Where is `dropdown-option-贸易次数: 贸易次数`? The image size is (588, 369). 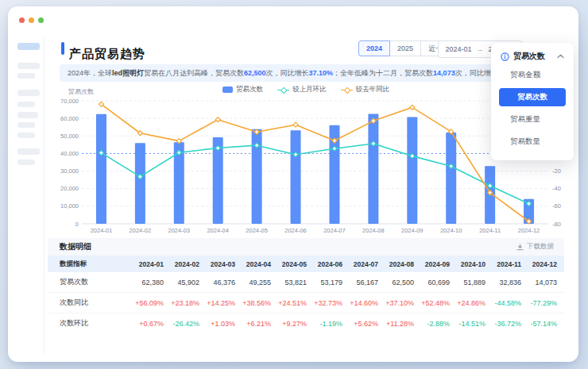 dropdown-option-贸易次数: 贸易次数 is located at coordinates (532, 97).